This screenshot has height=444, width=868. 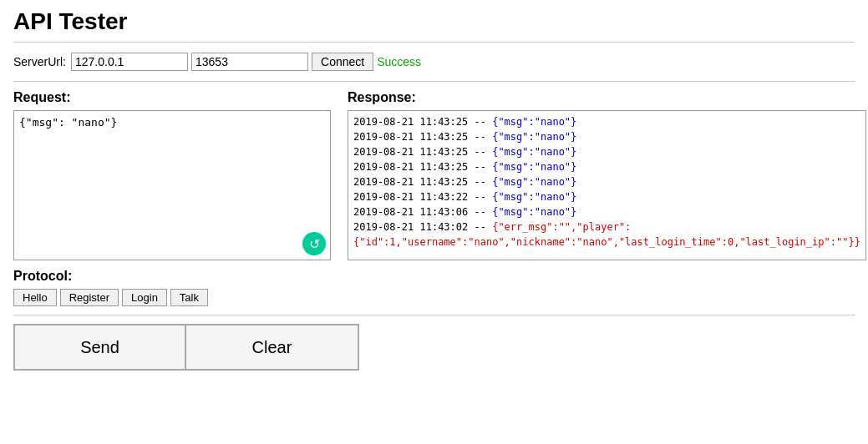 I want to click on action-buttons: Send Clear, so click(x=434, y=347).